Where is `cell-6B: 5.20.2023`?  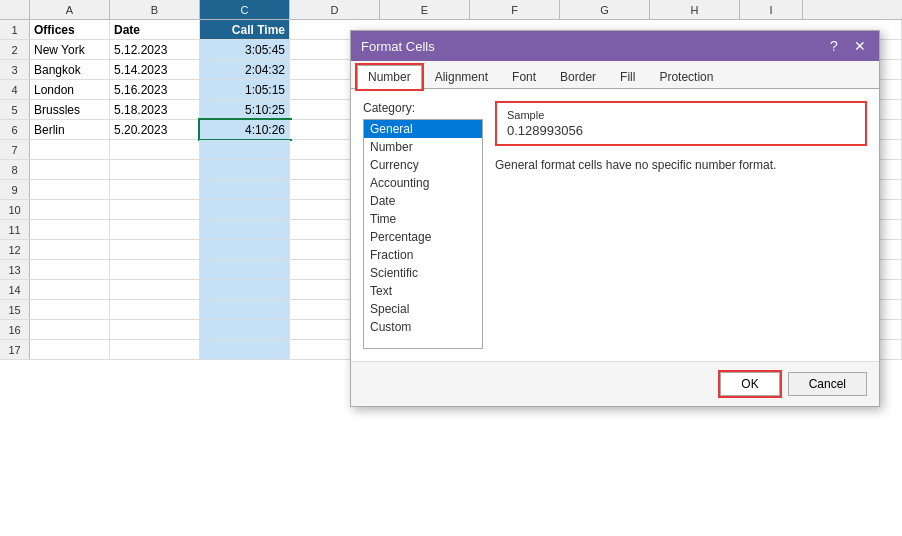 cell-6B: 5.20.2023 is located at coordinates (155, 130).